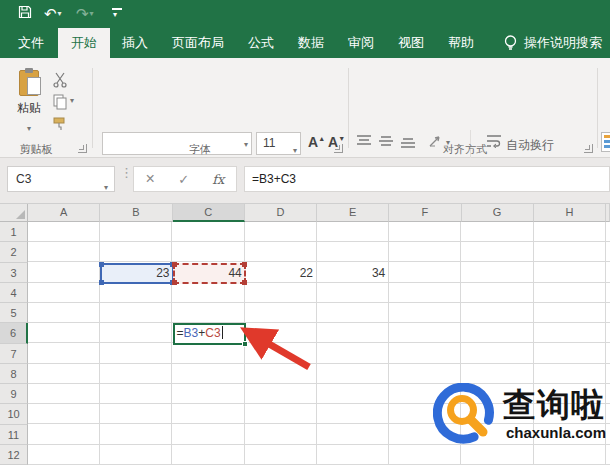 The height and width of the screenshot is (465, 610). I want to click on font-dialog-launcher-icon, so click(338, 148).